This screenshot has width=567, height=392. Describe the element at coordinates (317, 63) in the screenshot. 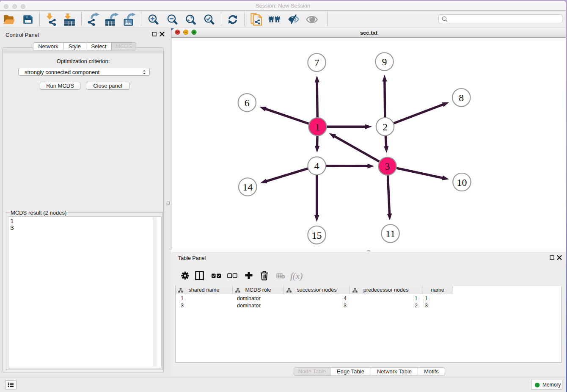

I see `svg-text: 7` at that location.